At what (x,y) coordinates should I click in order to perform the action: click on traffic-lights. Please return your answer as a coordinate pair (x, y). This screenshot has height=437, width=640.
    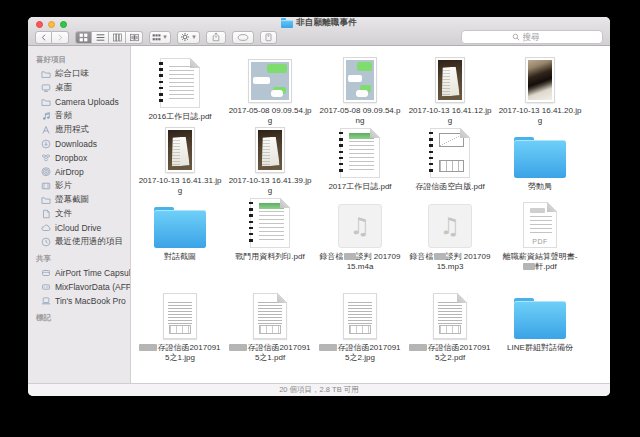
    Looking at the image, I should click on (52, 24).